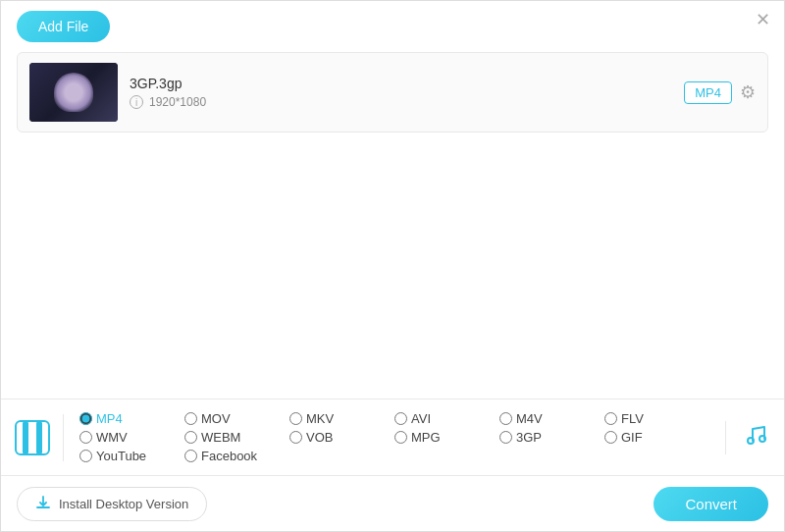 The height and width of the screenshot is (532, 785). What do you see at coordinates (63, 27) in the screenshot?
I see `add-file-button: Add File` at bounding box center [63, 27].